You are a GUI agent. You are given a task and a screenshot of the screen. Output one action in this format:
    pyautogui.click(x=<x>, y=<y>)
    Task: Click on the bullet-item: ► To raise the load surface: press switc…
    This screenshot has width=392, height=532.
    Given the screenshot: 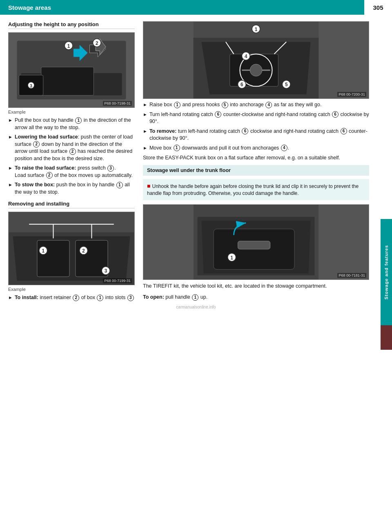 What is the action you would take?
    pyautogui.click(x=71, y=172)
    